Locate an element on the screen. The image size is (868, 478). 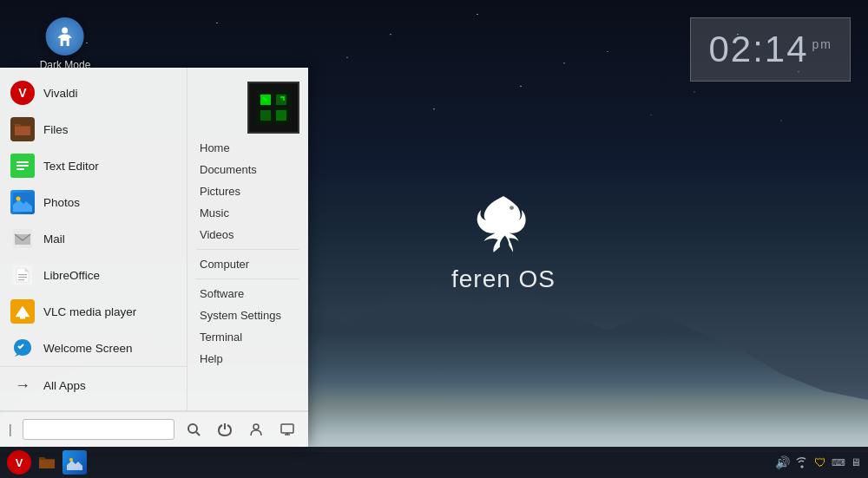
tray-display: 🖥 is located at coordinates (856, 462).